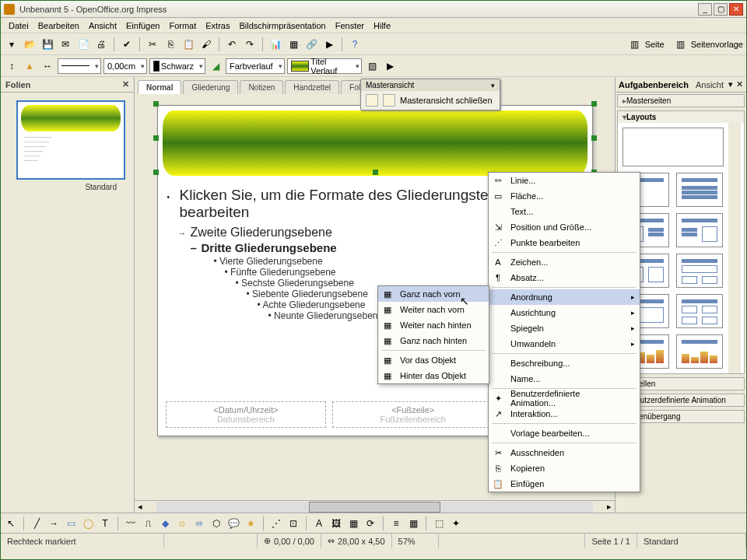 The height and width of the screenshot is (560, 747). What do you see at coordinates (255, 66) in the screenshot?
I see `fill-type-combo: Farbverlauf` at bounding box center [255, 66].